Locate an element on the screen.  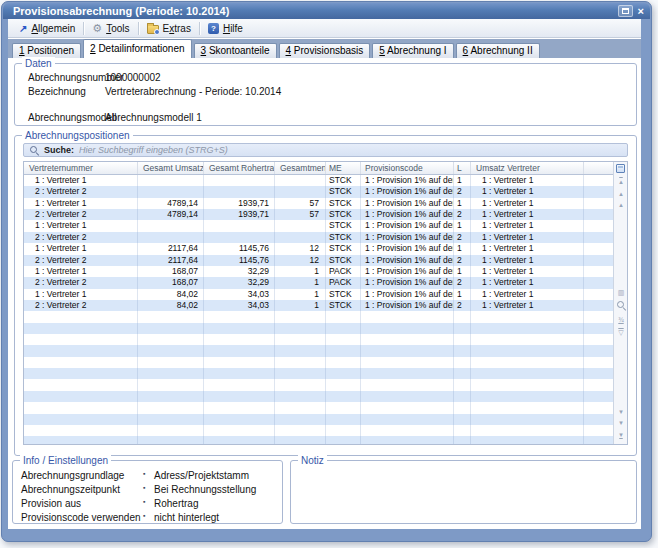
scroll-page-up-icon: ▴ is located at coordinates (621, 194).